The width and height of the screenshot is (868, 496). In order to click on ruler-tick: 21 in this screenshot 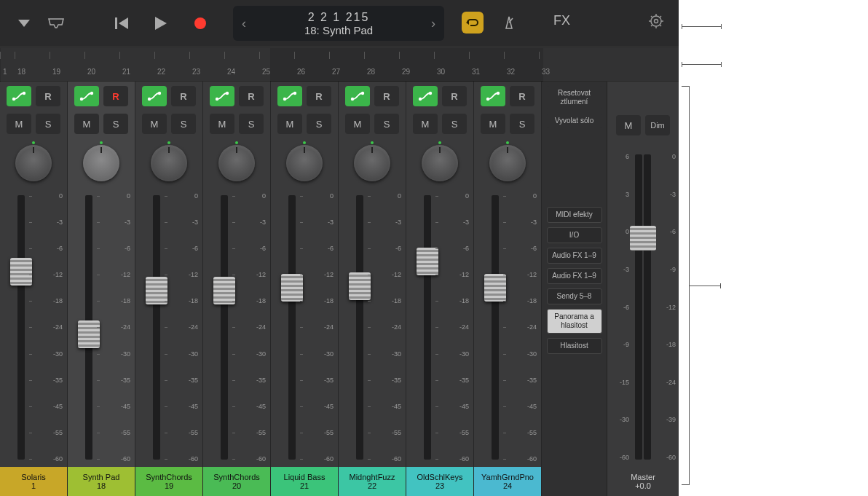, I will do `click(137, 64)`.